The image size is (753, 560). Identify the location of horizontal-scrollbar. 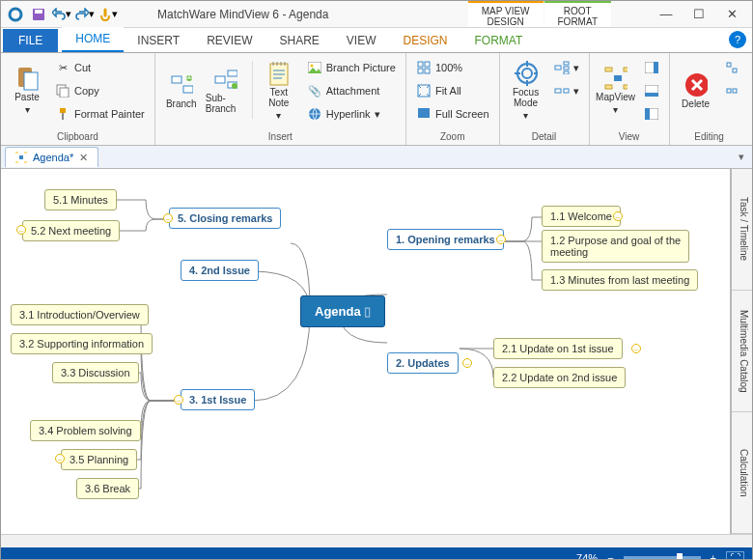
(376, 541).